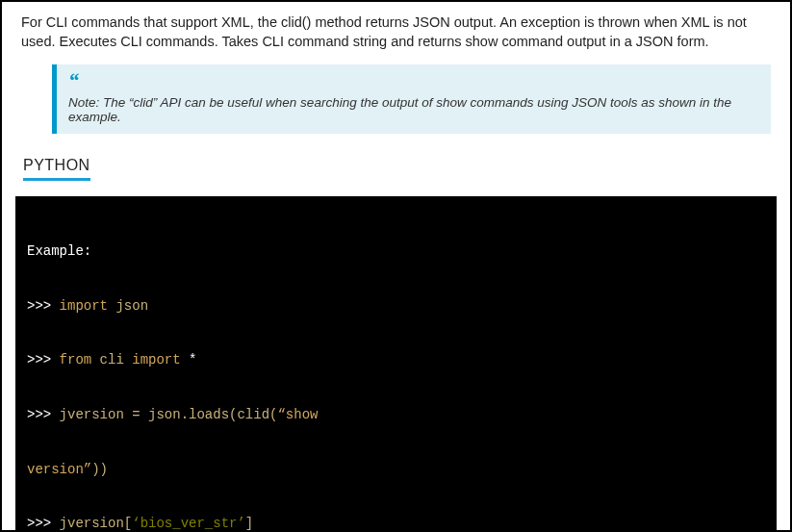  I want to click on code-text: ], so click(249, 523).